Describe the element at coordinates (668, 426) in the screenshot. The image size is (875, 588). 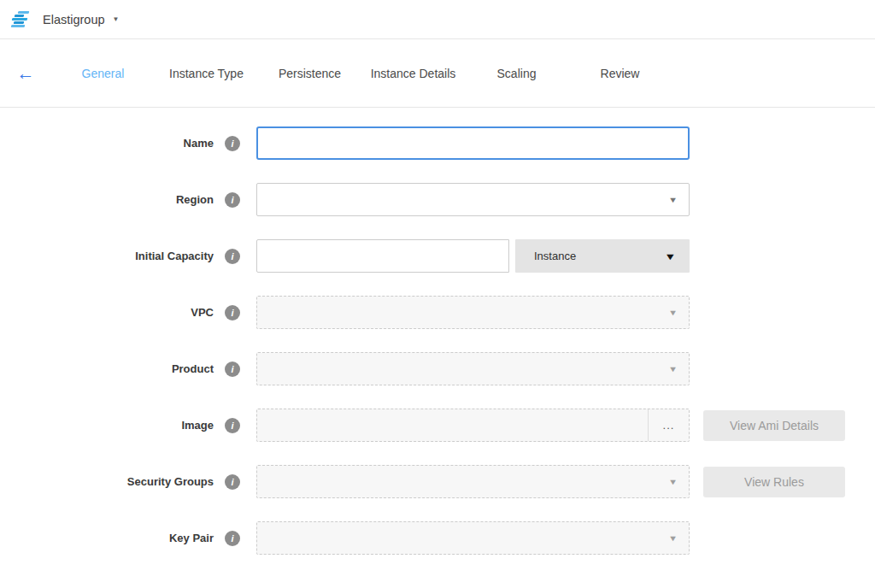
I see `image-browse-button: ...` at that location.